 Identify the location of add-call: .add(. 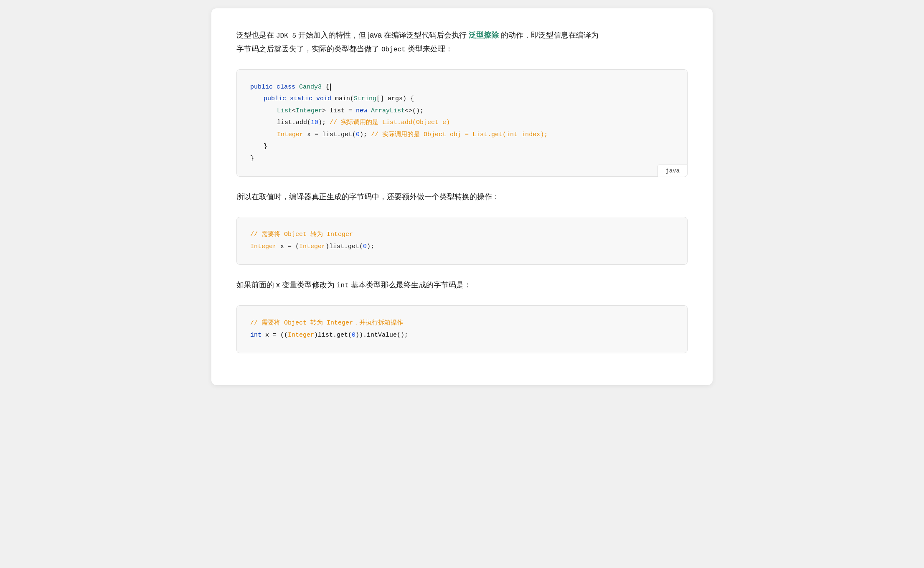
(302, 123).